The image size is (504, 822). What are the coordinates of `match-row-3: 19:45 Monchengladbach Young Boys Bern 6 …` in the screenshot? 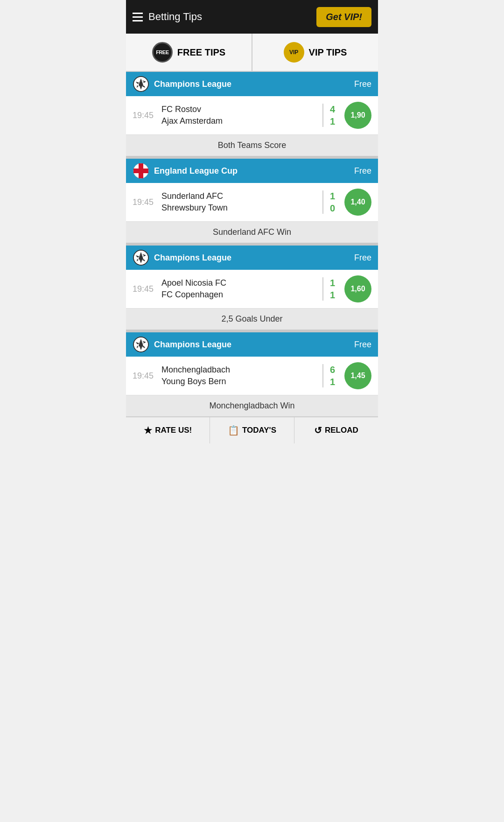 It's located at (252, 376).